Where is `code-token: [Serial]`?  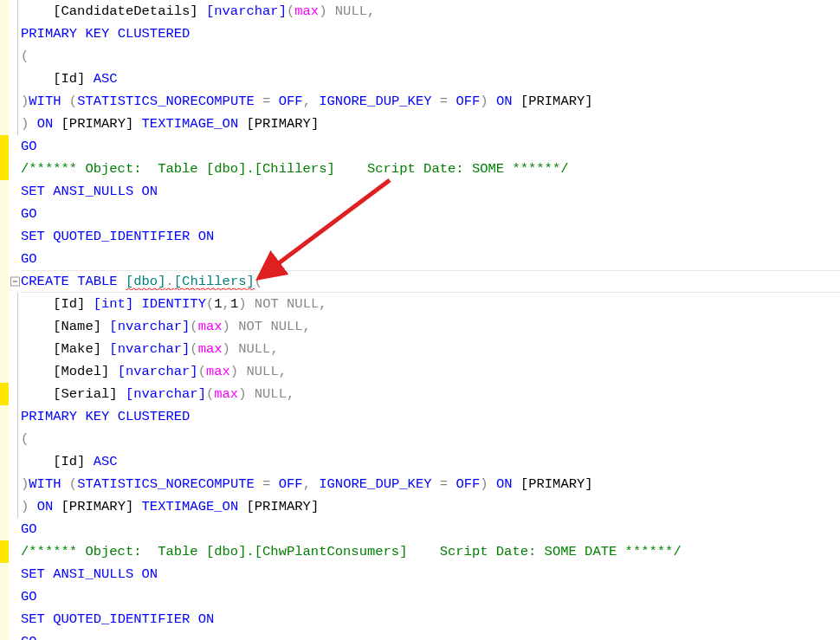 code-token: [Serial] is located at coordinates (73, 394).